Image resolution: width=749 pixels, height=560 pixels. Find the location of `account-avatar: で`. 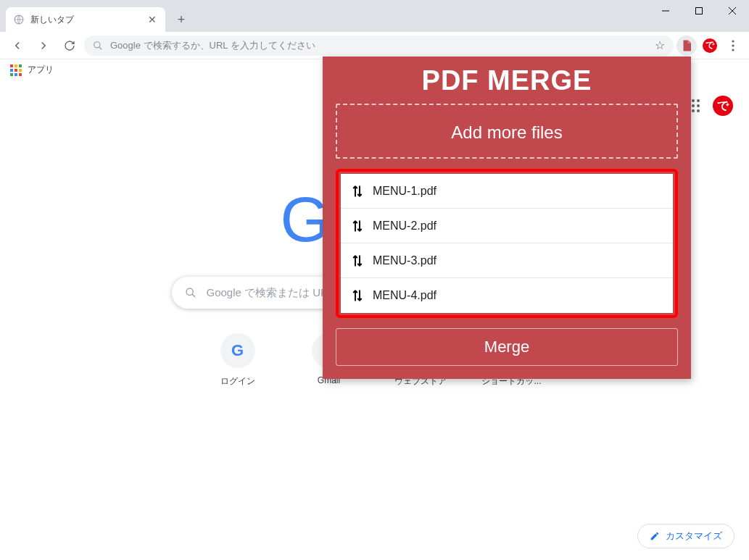

account-avatar: で is located at coordinates (723, 106).